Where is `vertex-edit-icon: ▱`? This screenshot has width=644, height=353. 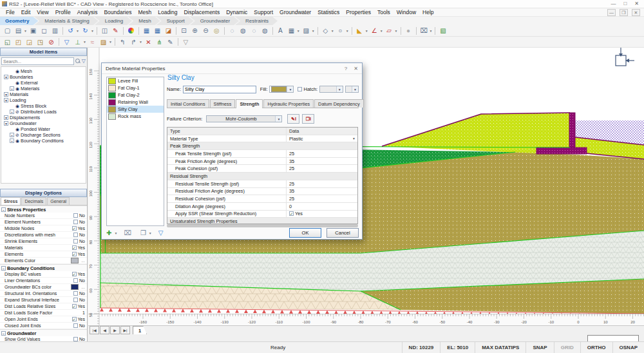 vertex-edit-icon: ▱ is located at coordinates (389, 31).